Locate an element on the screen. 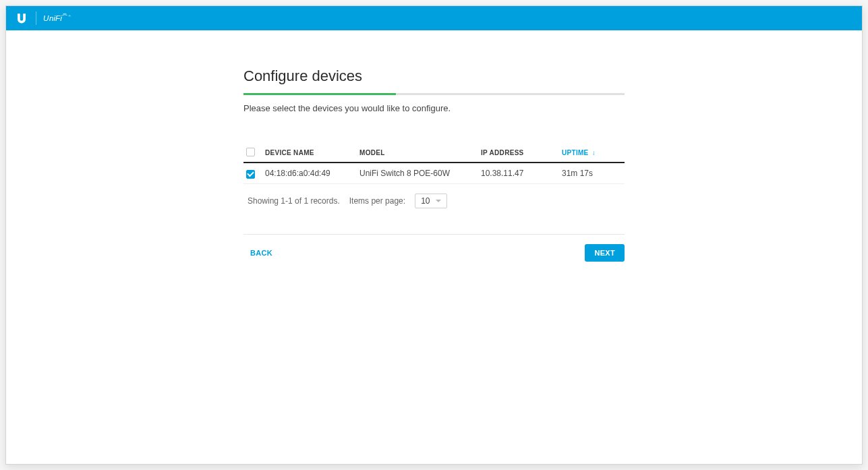 The width and height of the screenshot is (868, 470). table-header-uptime-label: UPTIME is located at coordinates (575, 152).